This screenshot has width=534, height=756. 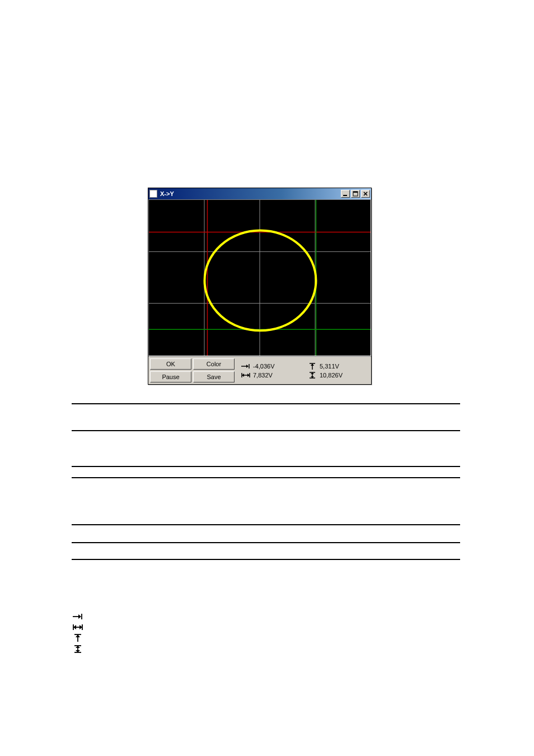 What do you see at coordinates (260, 370) in the screenshot?
I see `bottom-panel: OK Pause Color Save -4,036V 7,832V` at bounding box center [260, 370].